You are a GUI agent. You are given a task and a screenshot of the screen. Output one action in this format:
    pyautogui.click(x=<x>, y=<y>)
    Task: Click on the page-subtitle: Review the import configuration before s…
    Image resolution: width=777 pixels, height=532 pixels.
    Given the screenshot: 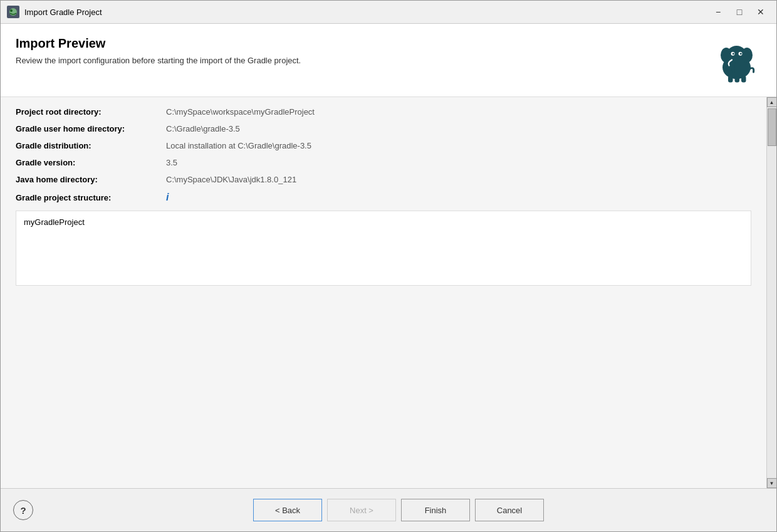 What is the action you would take?
    pyautogui.click(x=363, y=60)
    